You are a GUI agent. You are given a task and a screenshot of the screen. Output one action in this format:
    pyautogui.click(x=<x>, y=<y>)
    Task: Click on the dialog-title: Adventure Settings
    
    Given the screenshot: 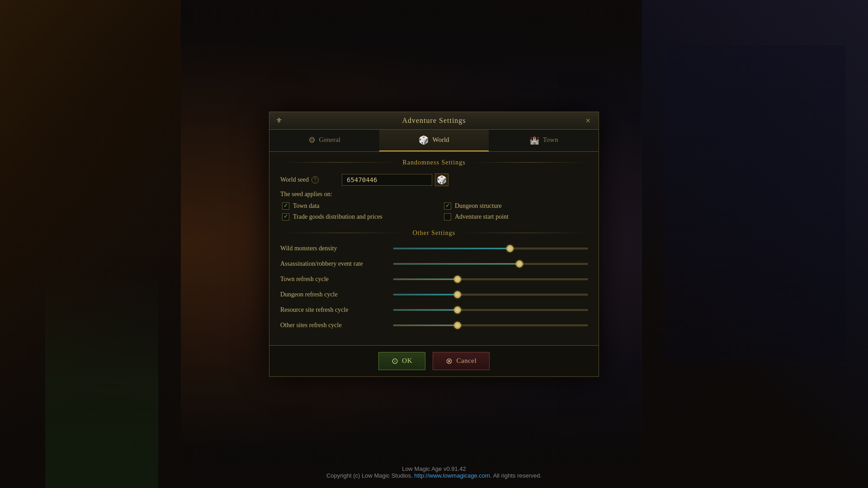 What is the action you would take?
    pyautogui.click(x=434, y=121)
    